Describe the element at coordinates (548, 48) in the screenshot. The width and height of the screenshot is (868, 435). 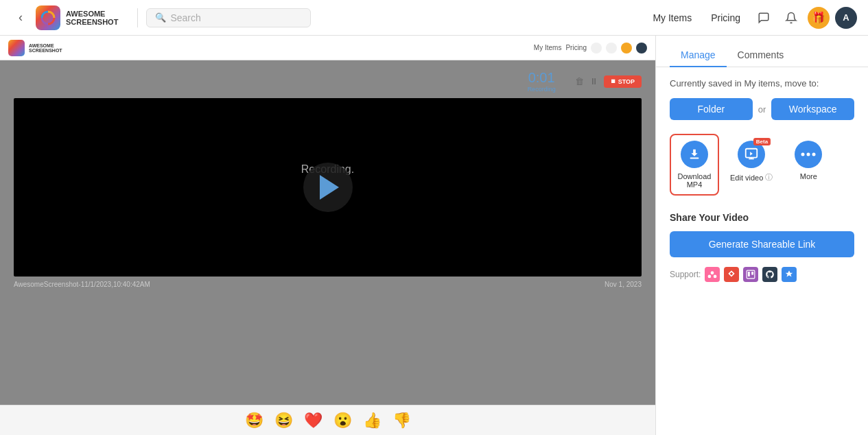
I see `inner-my-items: My Items` at that location.